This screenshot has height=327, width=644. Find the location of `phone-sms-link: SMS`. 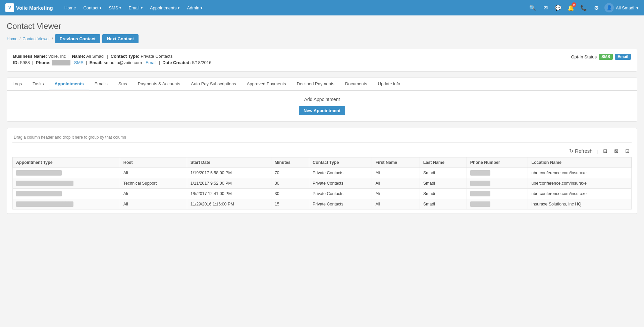

phone-sms-link: SMS is located at coordinates (79, 62).